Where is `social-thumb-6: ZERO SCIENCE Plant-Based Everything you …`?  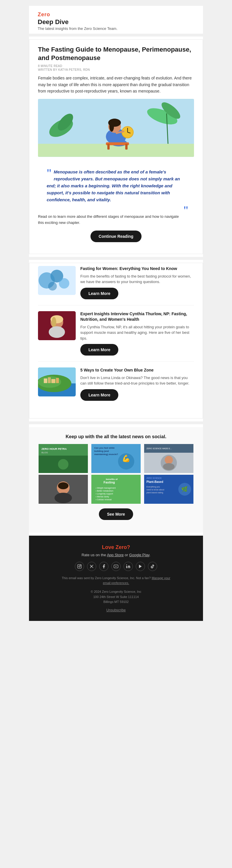
social-thumb-6: ZERO SCIENCE Plant-Based Everything you … is located at coordinates (169, 489).